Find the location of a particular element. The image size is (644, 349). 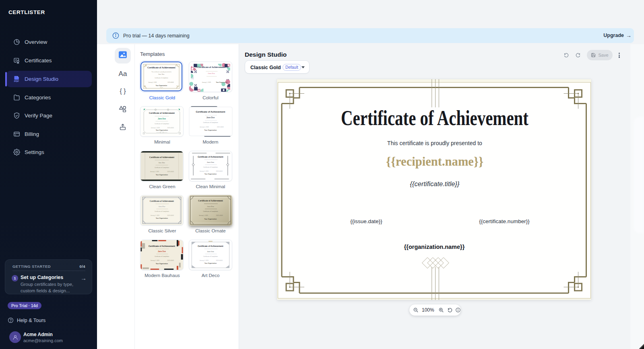

svg-text: {{organization.name}} is located at coordinates (435, 247).